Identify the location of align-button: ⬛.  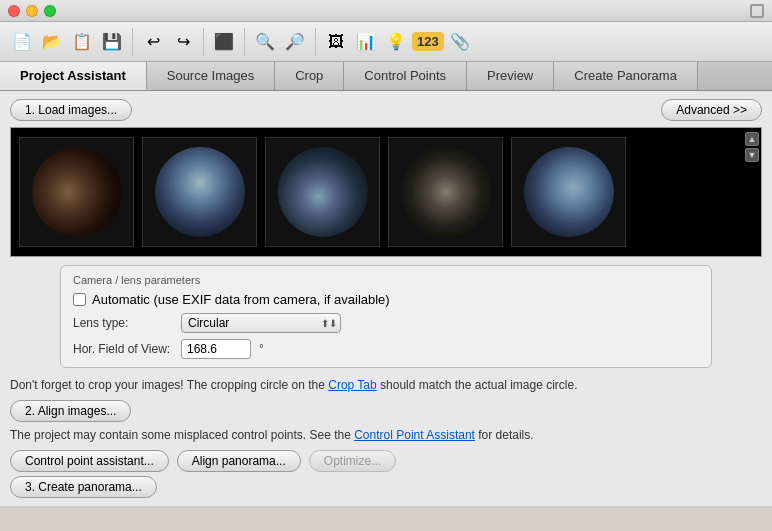
(224, 42).